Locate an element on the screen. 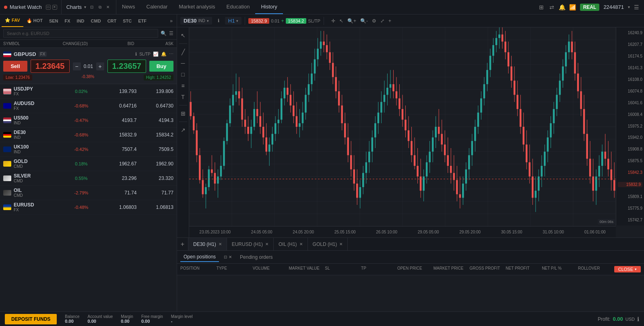 This screenshot has width=644, height=326. zoom-in-tool: 🔍+ is located at coordinates (352, 21).